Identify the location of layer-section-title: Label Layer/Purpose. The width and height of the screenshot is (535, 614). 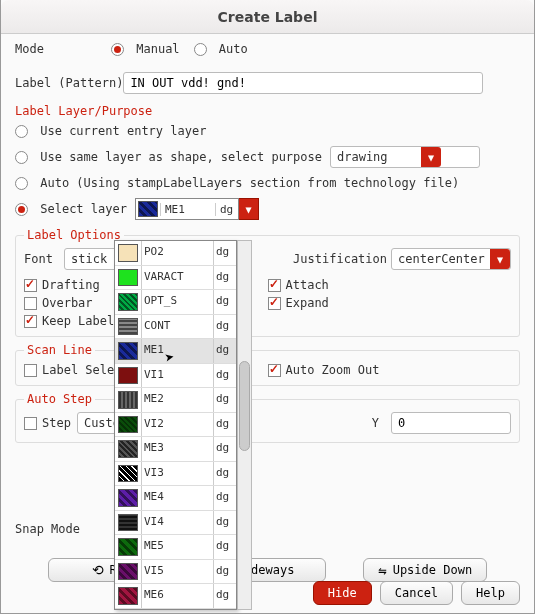
(268, 111).